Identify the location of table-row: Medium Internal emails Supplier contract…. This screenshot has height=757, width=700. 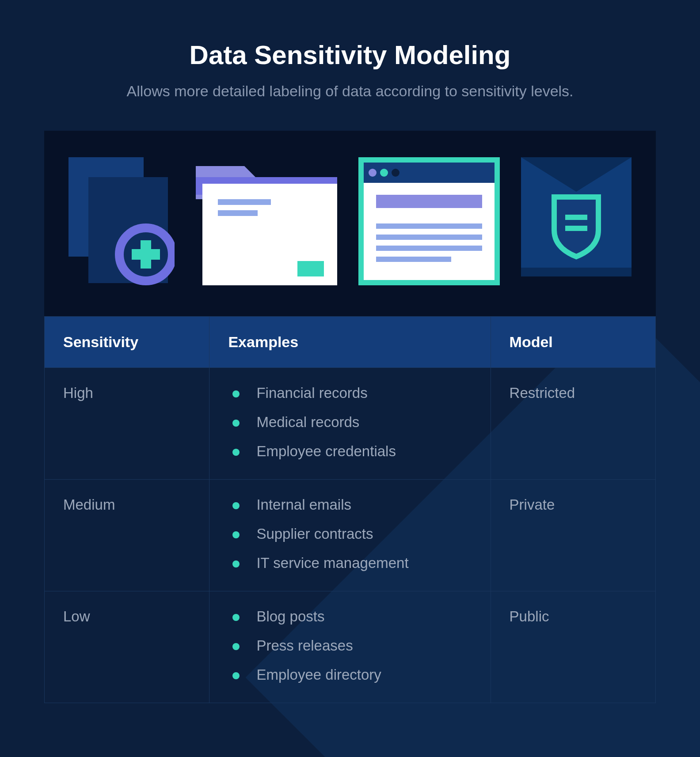
(350, 535).